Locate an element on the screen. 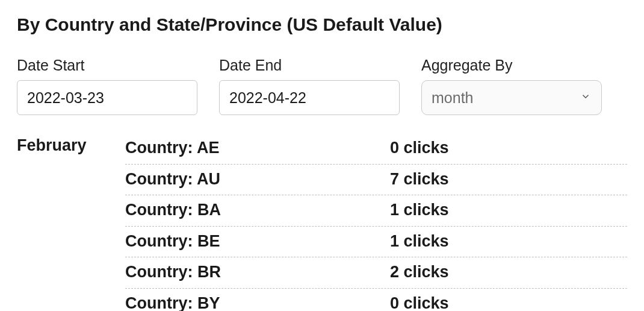 This screenshot has width=644, height=311. date-end-group: Date End is located at coordinates (309, 86).